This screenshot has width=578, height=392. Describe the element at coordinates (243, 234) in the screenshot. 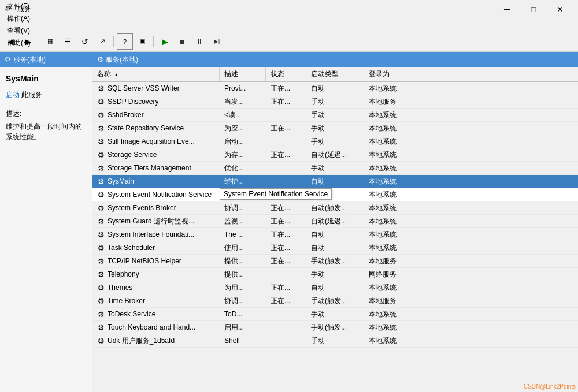

I see `service-desc-cell: The ...` at that location.